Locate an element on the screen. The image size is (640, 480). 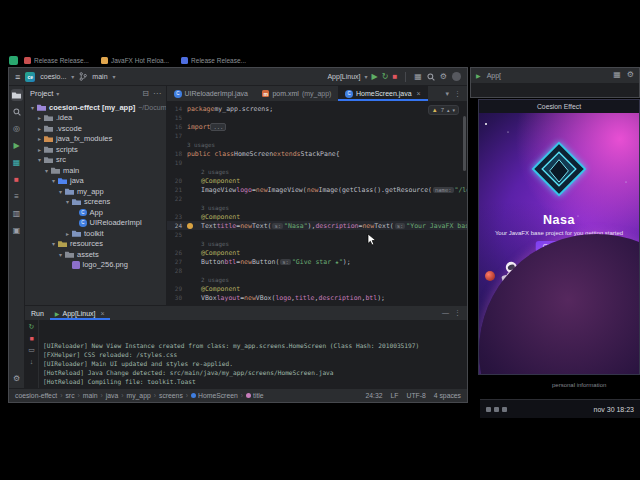
app-window-title: Coesion Effect is located at coordinates (559, 106).